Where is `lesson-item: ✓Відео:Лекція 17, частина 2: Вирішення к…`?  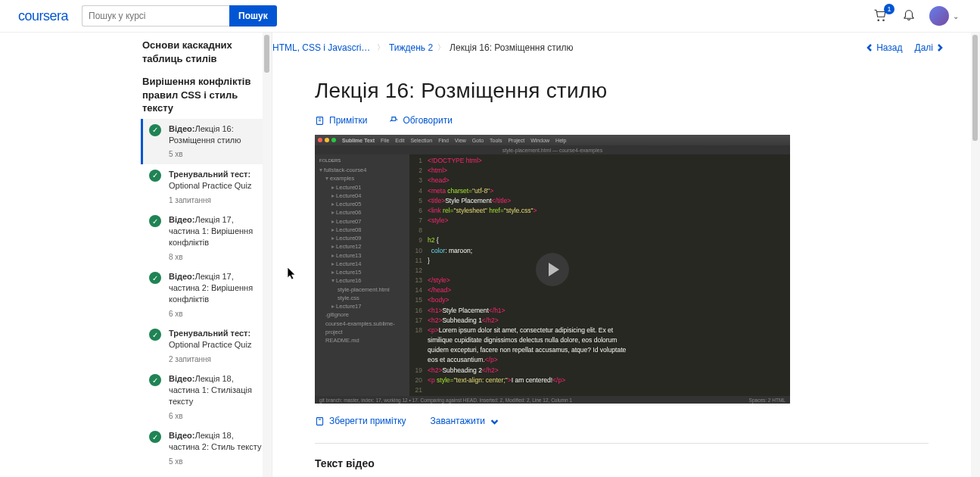
lesson-item: ✓Відео:Лекція 17, частина 2: Вирішення к… is located at coordinates (201, 295).